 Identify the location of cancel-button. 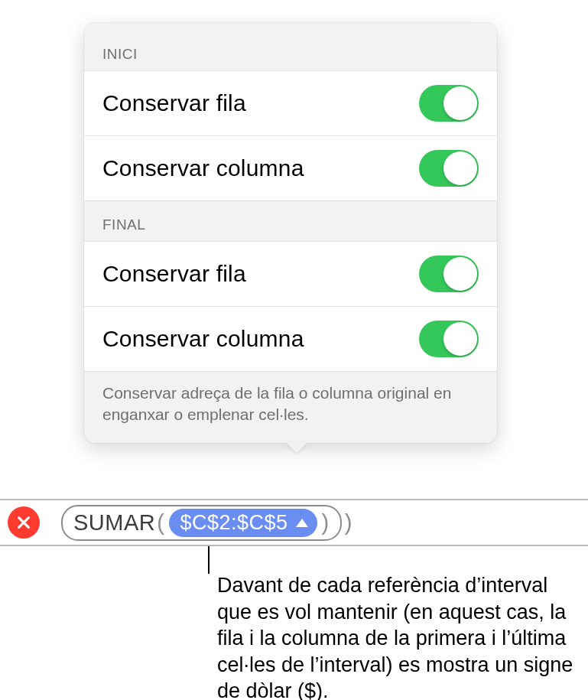
(24, 523).